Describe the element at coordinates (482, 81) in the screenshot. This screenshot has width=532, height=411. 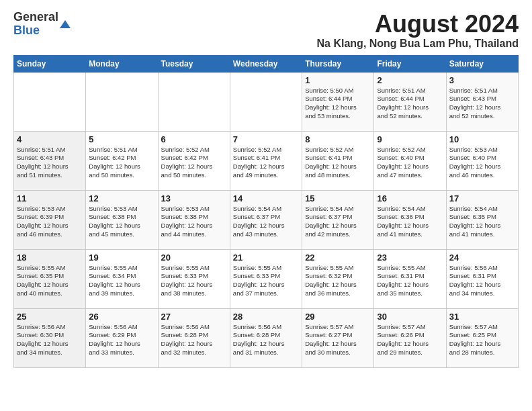
I see `day-number: 3` at that location.